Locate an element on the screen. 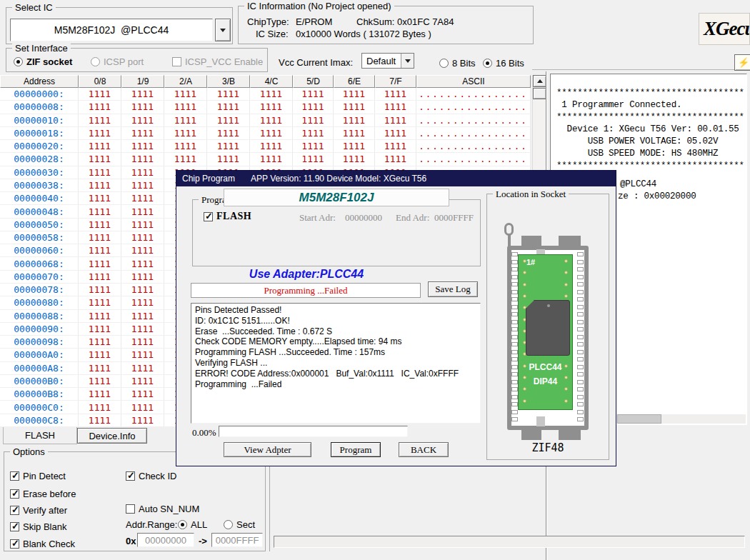 Image resolution: width=750 pixels, height=560 pixels. tab-device-info: Device.Info is located at coordinates (112, 436).